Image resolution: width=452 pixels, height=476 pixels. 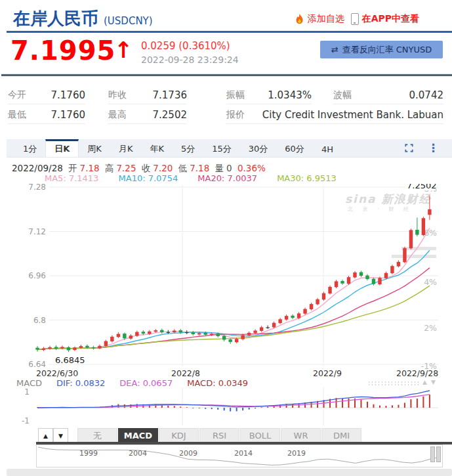 I want to click on indicator-tab-无: 无, so click(x=97, y=436).